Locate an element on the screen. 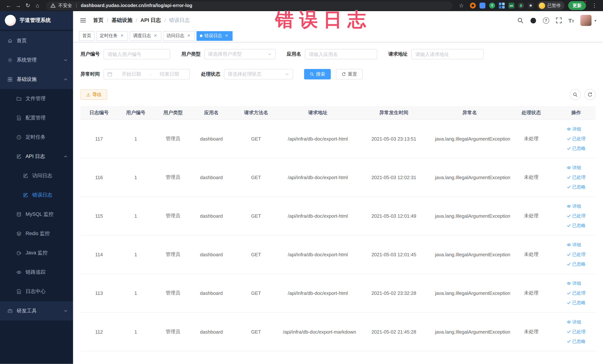  sidebar-item-access-log: 访问日志 is located at coordinates (36, 176).